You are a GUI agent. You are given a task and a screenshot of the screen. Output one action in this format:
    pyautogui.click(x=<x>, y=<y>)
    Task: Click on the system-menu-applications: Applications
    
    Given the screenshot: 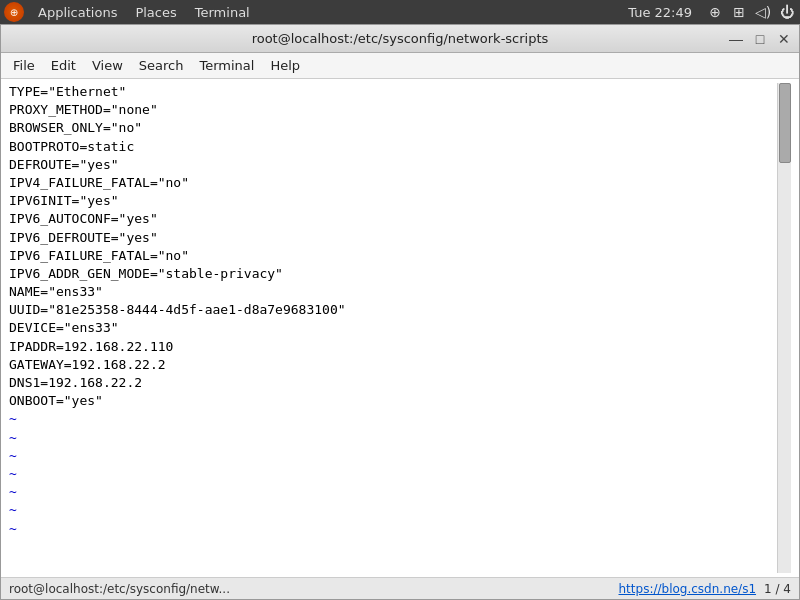 What is the action you would take?
    pyautogui.click(x=78, y=12)
    